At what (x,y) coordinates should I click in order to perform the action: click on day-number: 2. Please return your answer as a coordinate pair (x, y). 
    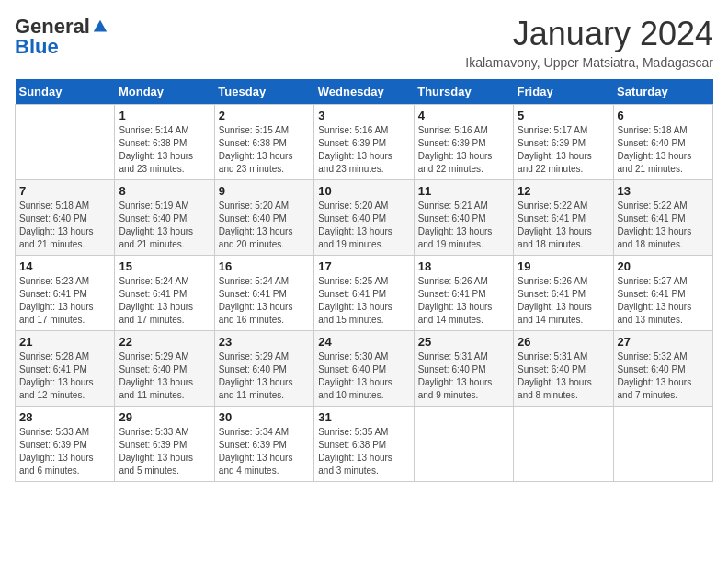
    Looking at the image, I should click on (265, 116).